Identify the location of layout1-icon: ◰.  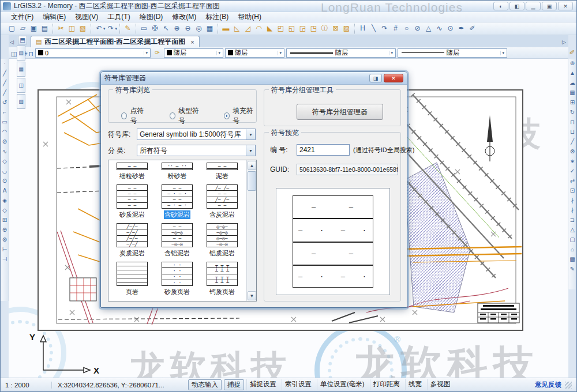
(280, 29).